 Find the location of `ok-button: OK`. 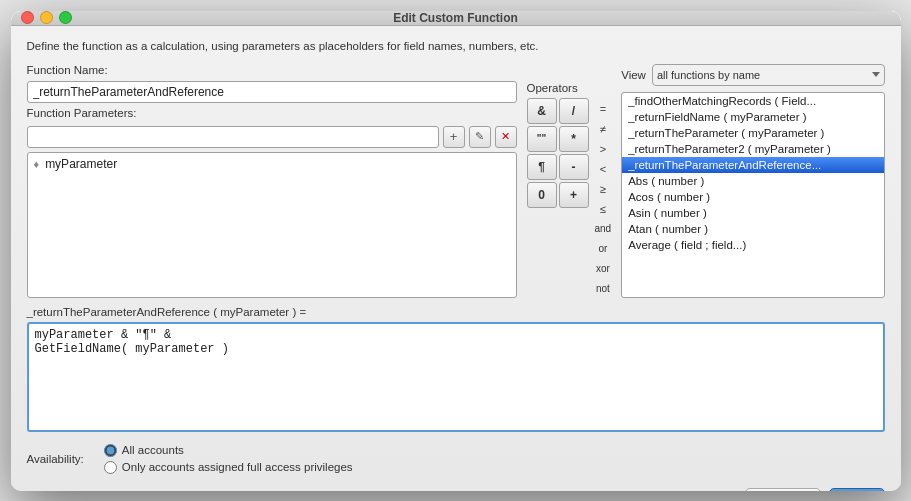

ok-button: OK is located at coordinates (857, 490).